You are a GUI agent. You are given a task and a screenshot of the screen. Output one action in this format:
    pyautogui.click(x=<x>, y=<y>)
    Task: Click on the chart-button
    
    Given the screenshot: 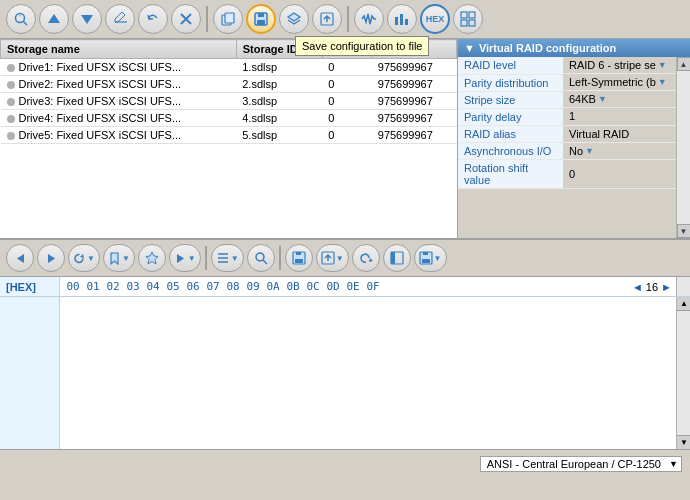 What is the action you would take?
    pyautogui.click(x=402, y=19)
    